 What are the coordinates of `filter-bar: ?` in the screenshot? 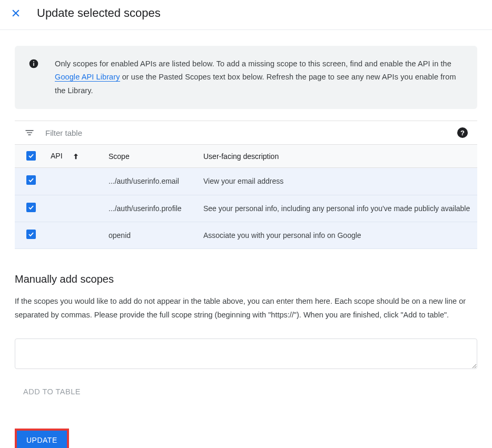 It's located at (246, 133).